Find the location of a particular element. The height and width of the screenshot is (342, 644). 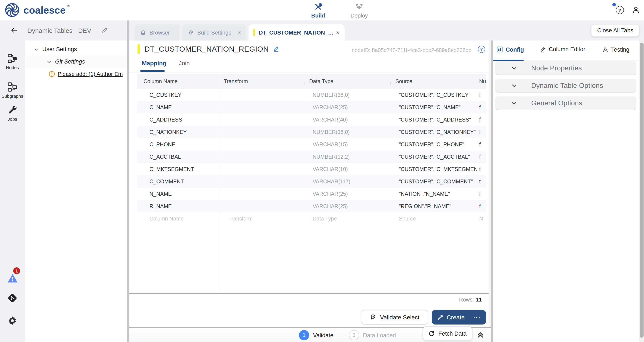

rail-item-nodes: Nodes is located at coordinates (12, 62).